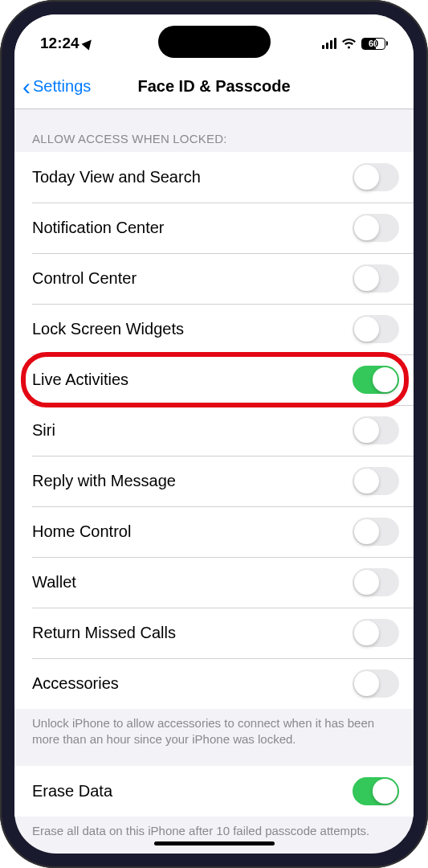 Image resolution: width=428 pixels, height=868 pixels. What do you see at coordinates (376, 379) in the screenshot?
I see `live-activities-toggle` at bounding box center [376, 379].